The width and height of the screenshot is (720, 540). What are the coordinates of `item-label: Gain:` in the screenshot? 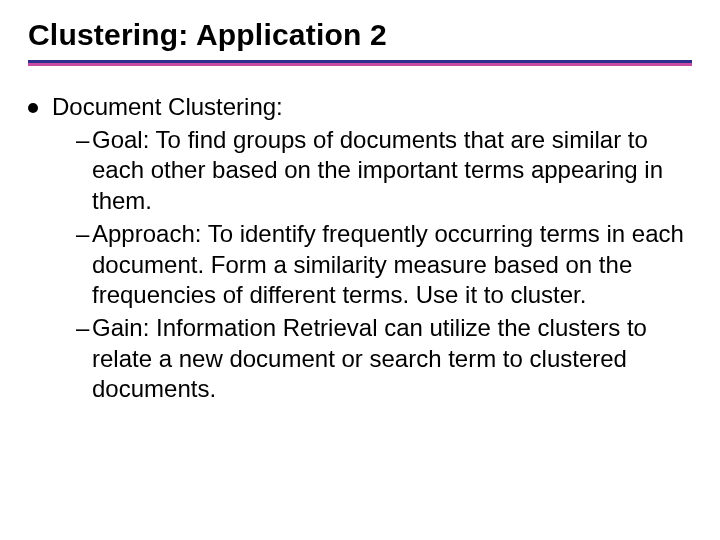 It's located at (120, 328).